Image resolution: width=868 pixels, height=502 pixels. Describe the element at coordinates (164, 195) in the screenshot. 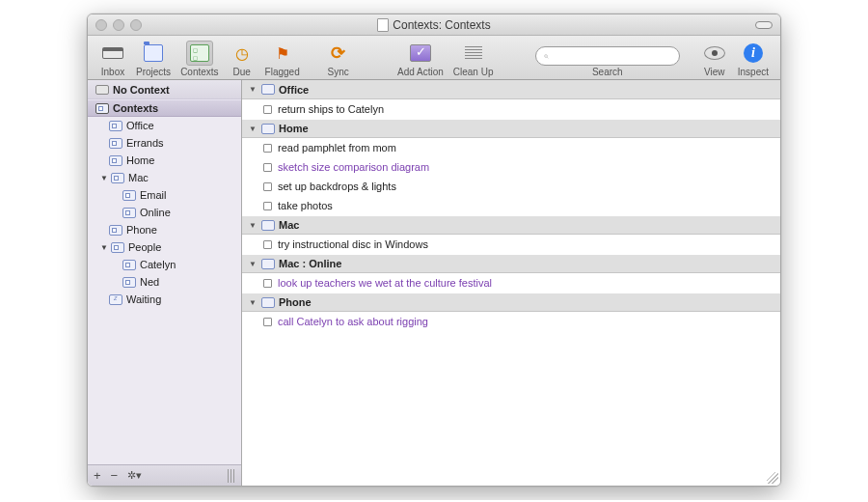

I see `sidebar-item-email: Email` at that location.